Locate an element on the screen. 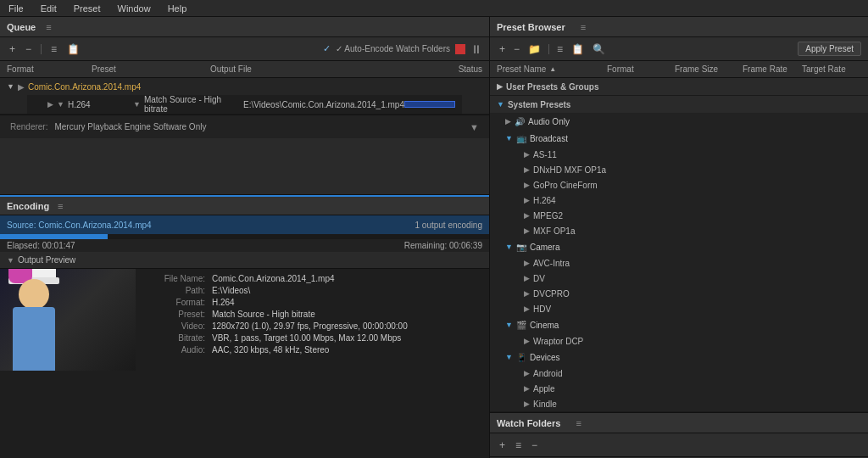  preset-browser-menu-icon: ≡ is located at coordinates (583, 27).